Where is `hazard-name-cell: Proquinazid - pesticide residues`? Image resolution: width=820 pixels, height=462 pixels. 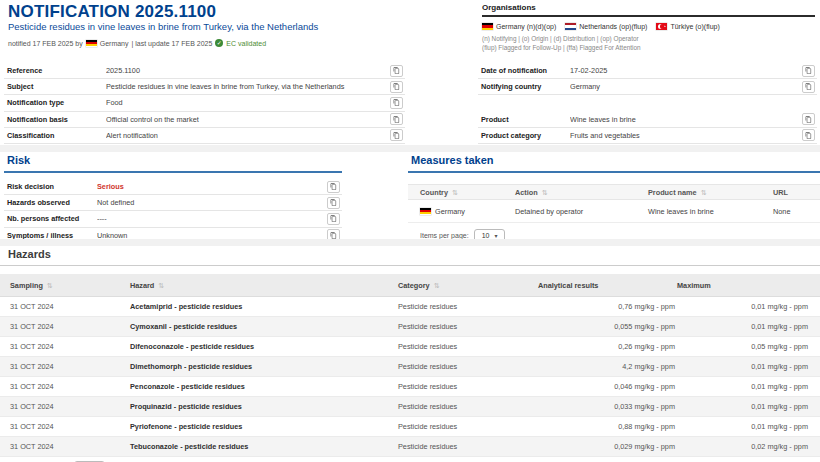
hazard-name-cell: Proquinazid - pesticide residues is located at coordinates (264, 406).